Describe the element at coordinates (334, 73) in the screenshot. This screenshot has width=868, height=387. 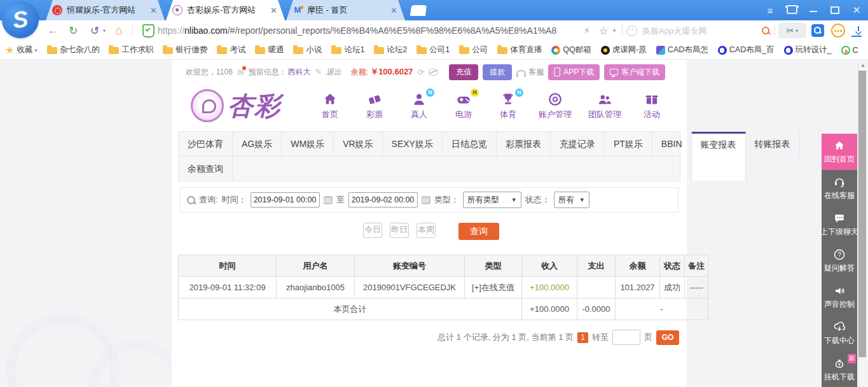
I see `logout-link: 退出` at that location.